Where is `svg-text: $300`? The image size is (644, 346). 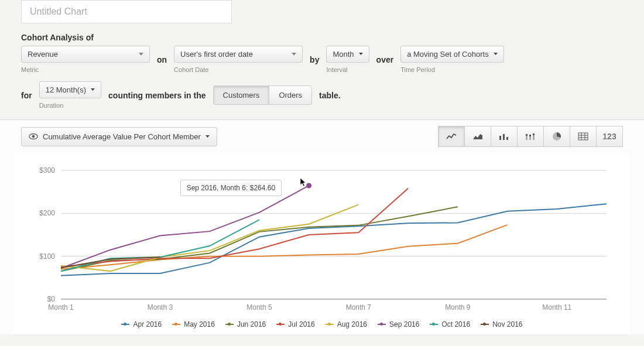
svg-text: $300 is located at coordinates (47, 170).